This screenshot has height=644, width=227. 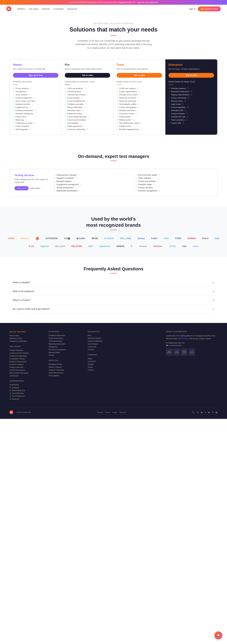 I want to click on brand-robot: Robot, so click(x=205, y=238).